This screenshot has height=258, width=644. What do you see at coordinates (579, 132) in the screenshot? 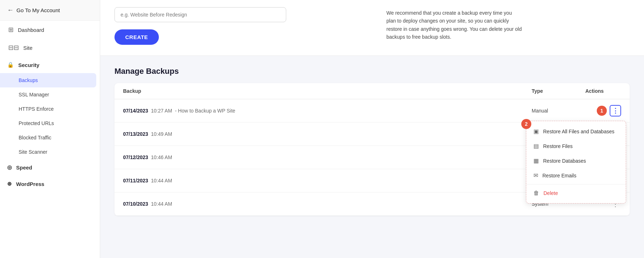
I see `restore-all-label: Restore All Files and Databases` at bounding box center [579, 132].